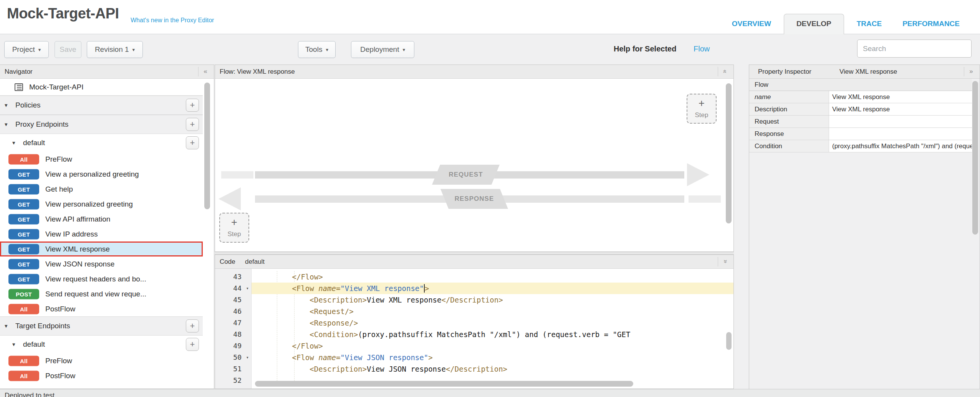 This screenshot has width=980, height=397. I want to click on nav-item-label: PostFlow, so click(60, 309).